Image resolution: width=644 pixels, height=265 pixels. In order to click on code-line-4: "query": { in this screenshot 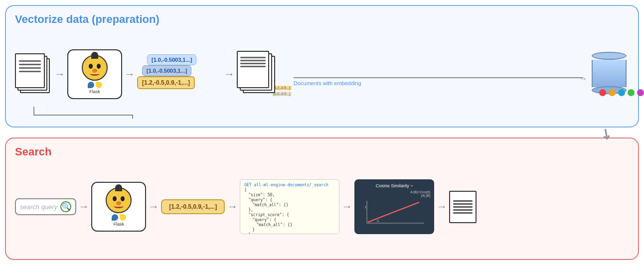, I will do `click(258, 200)`.